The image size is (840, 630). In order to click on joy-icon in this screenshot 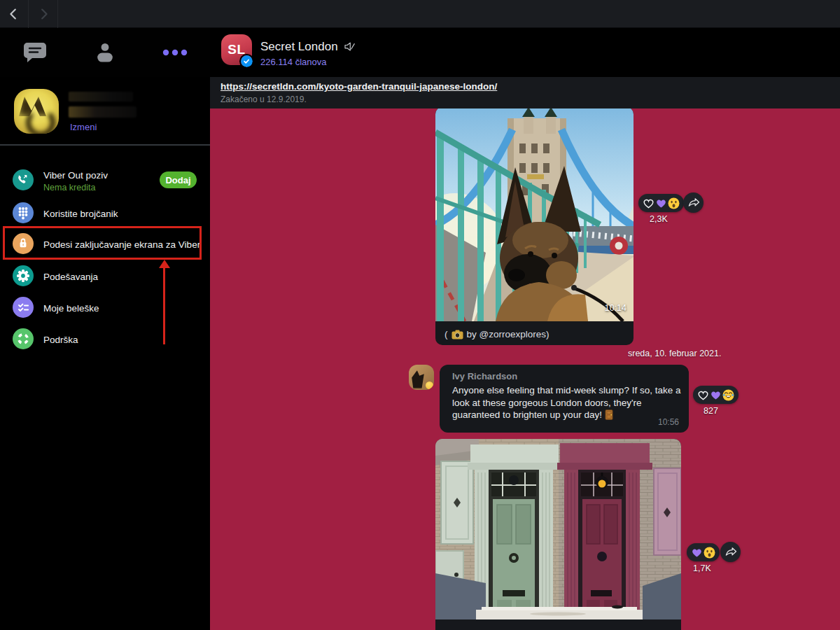, I will do `click(728, 395)`.